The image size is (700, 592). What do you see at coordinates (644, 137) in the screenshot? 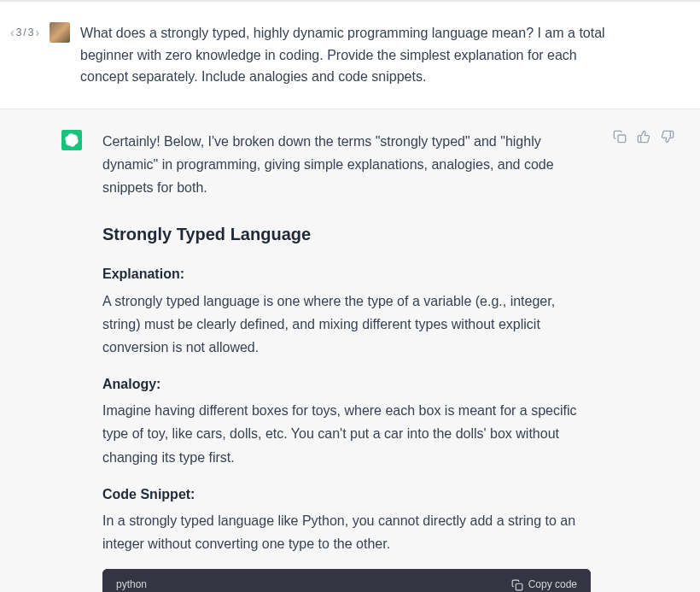
I see `thumbs-up-icon` at bounding box center [644, 137].